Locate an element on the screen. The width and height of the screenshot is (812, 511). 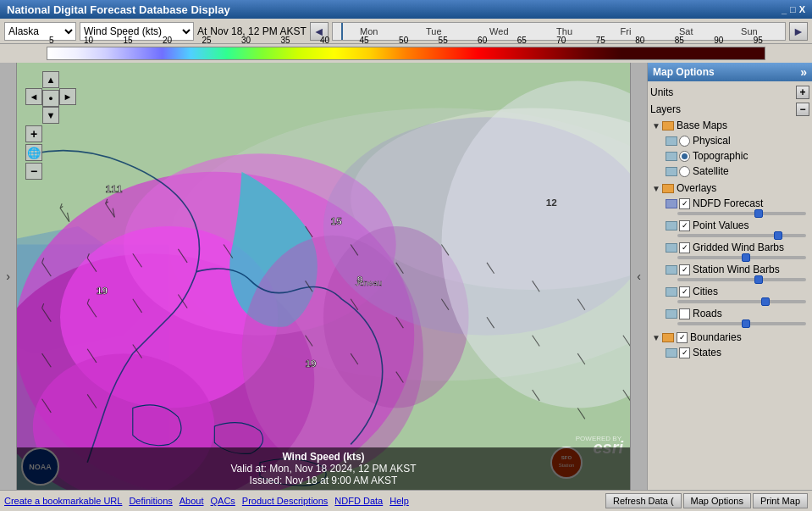
point-values-item: ✓ Point Values is located at coordinates (736, 225).